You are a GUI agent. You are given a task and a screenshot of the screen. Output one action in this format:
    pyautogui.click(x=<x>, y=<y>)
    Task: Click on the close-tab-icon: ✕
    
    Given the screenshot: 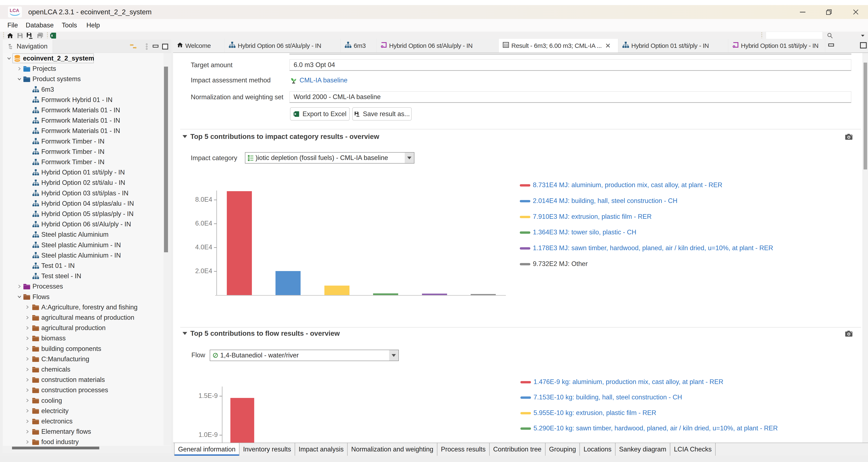 What is the action you would take?
    pyautogui.click(x=608, y=46)
    